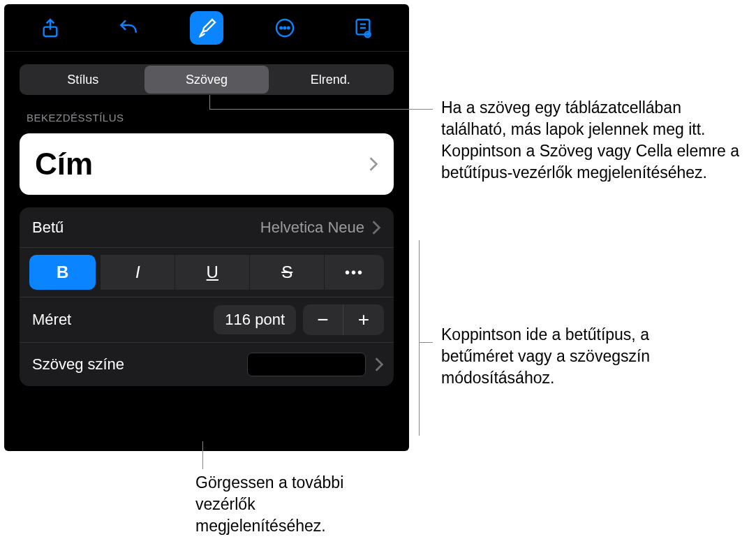 The image size is (756, 546). I want to click on text-color-swatch, so click(306, 364).